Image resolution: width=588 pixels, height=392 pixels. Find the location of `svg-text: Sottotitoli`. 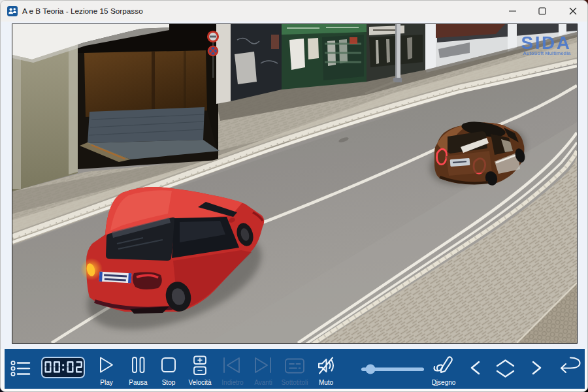

svg-text: Sottotitoli is located at coordinates (294, 383).